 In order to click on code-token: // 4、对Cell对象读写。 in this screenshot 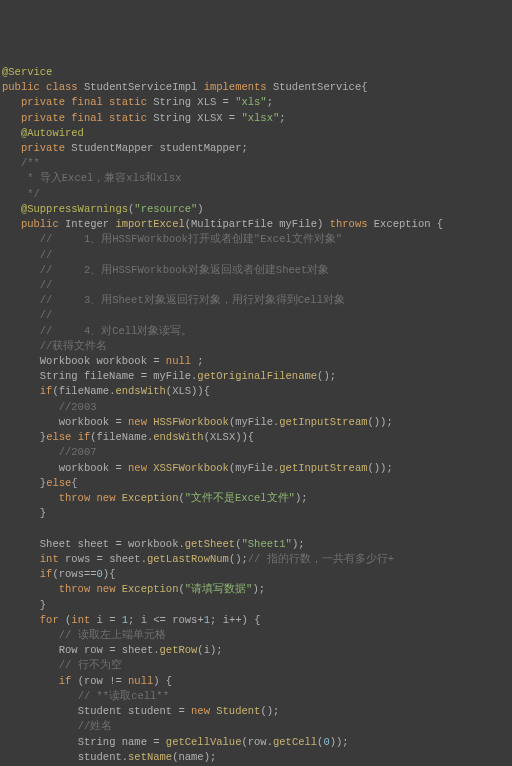, I will do `click(116, 331)`.